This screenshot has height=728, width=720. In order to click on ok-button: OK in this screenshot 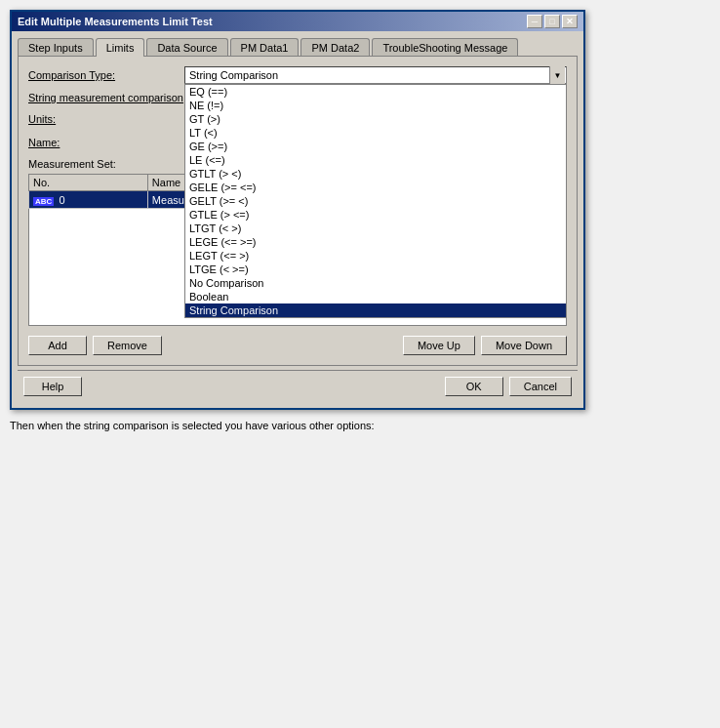, I will do `click(474, 386)`.